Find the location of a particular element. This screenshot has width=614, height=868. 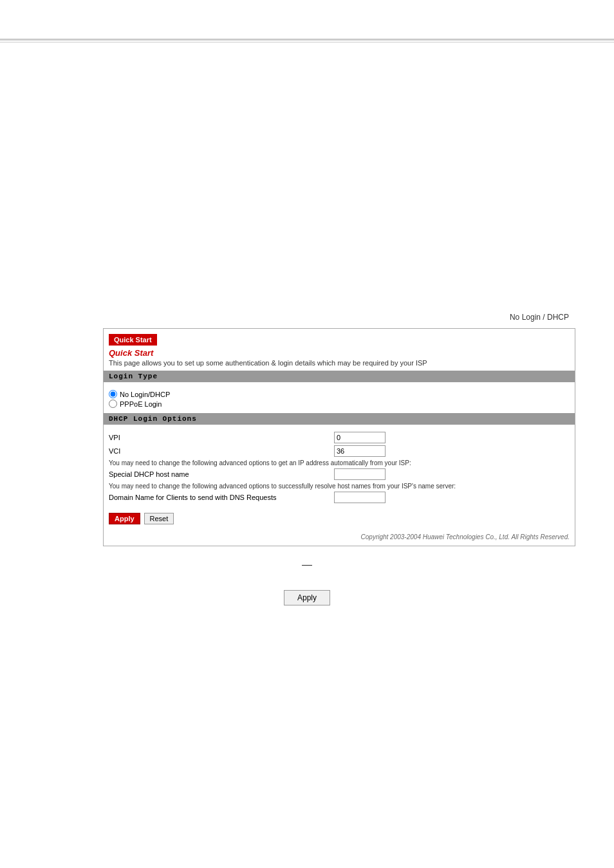

dhcp-header: DHCP Login Options is located at coordinates (339, 419).